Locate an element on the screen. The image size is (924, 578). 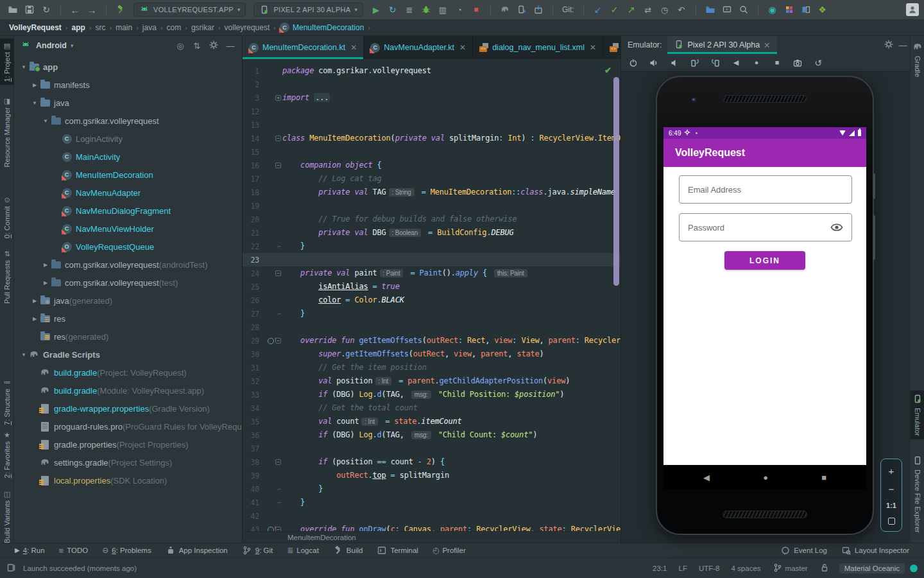
code-line-42: 42 is located at coordinates (431, 516).